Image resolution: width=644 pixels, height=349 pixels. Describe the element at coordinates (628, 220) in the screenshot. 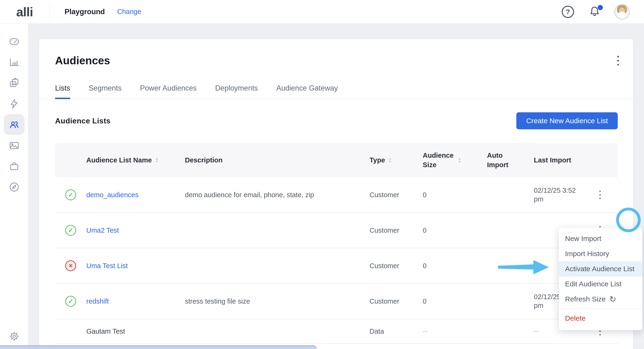

I see `annotation-circle` at that location.